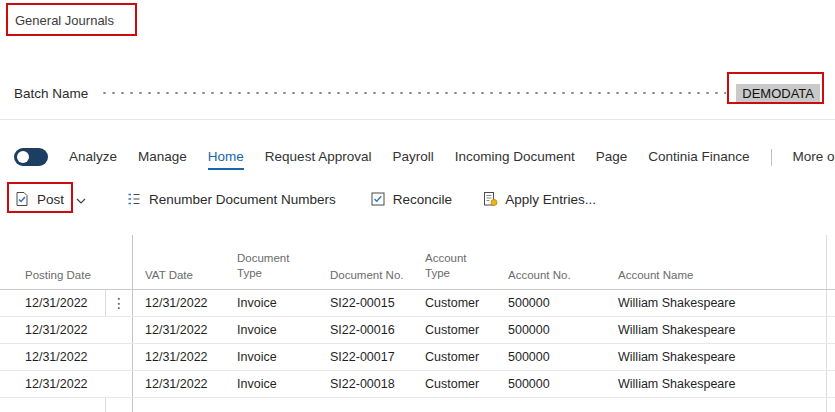  What do you see at coordinates (119, 262) in the screenshot?
I see `column-header-row-menu` at bounding box center [119, 262].